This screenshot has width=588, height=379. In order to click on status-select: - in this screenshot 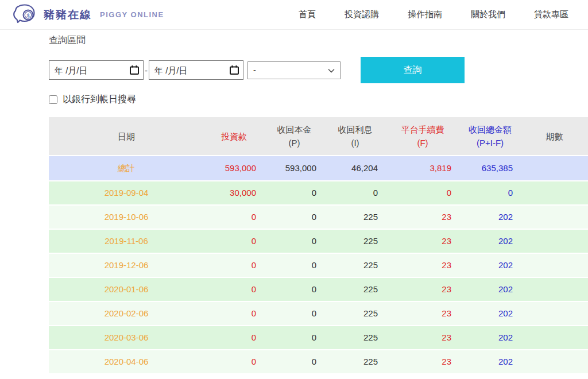, I will do `click(294, 70)`.